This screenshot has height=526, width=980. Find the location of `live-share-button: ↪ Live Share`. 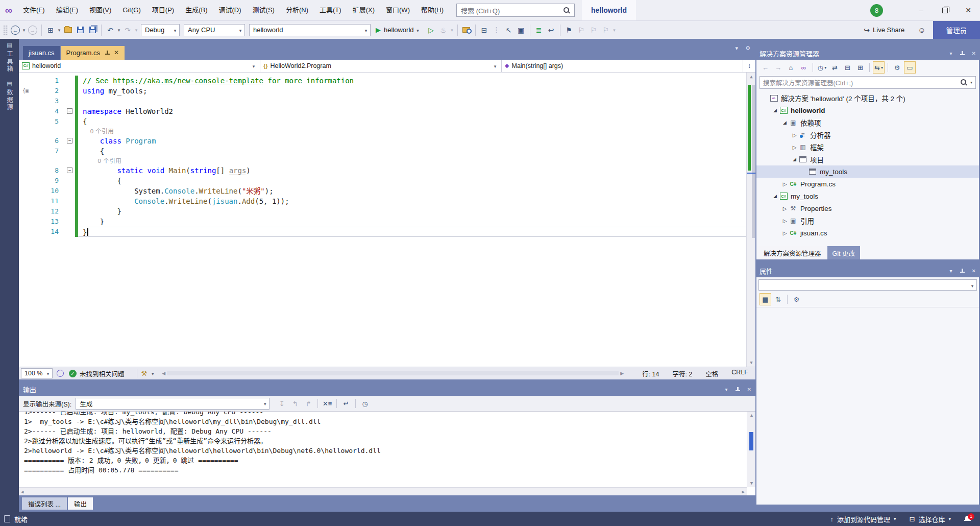

live-share-button: ↪ Live Share is located at coordinates (884, 30).